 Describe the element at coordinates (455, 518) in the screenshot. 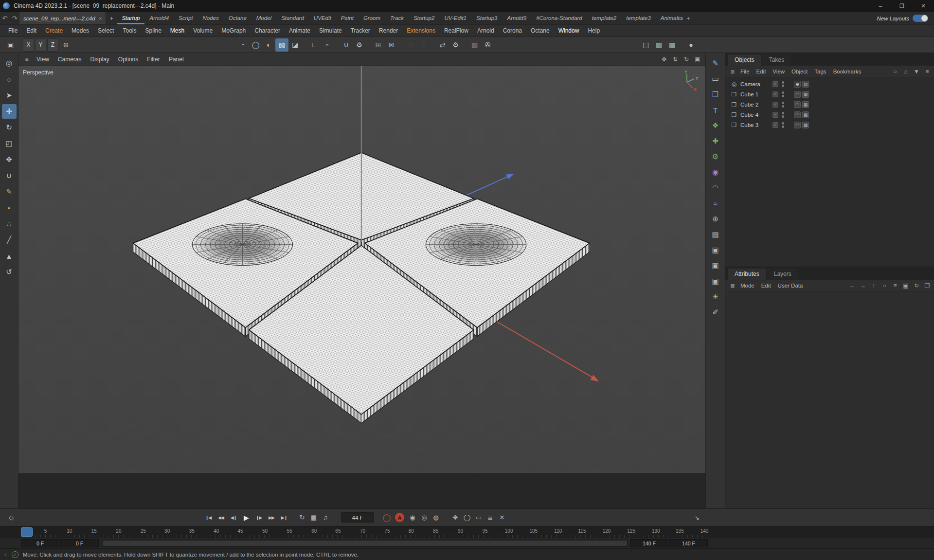

I see `keyframe-nav-icon: ✥` at that location.